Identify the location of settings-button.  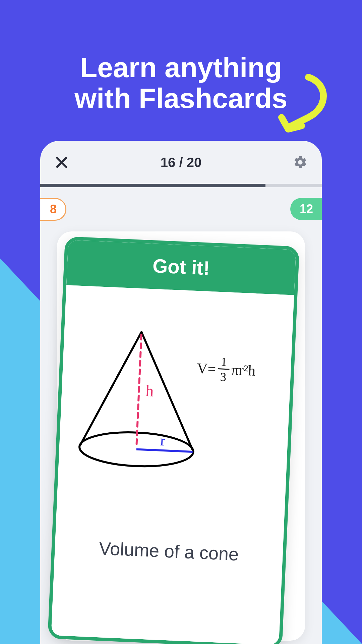
(300, 162).